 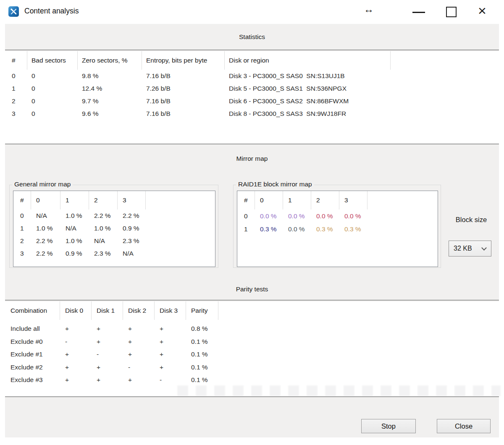 I want to click on table-cell: 7.26 b/B, so click(x=183, y=89).